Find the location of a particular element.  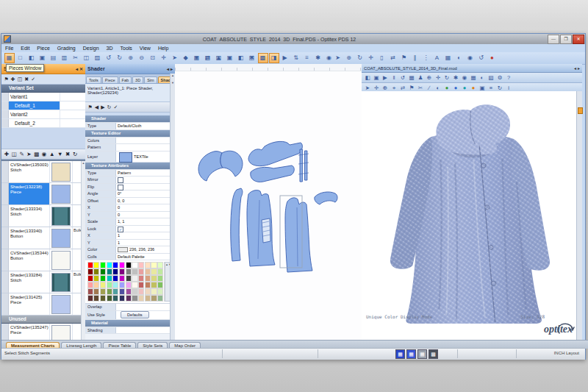

shader-prev-icon: ◂ is located at coordinates (168, 69).